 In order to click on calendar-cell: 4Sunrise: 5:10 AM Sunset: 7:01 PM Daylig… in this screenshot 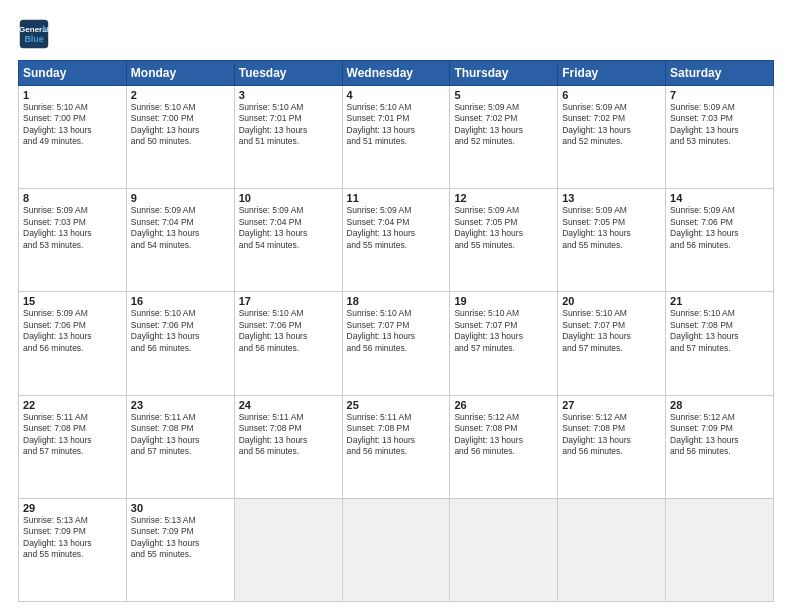, I will do `click(396, 138)`.